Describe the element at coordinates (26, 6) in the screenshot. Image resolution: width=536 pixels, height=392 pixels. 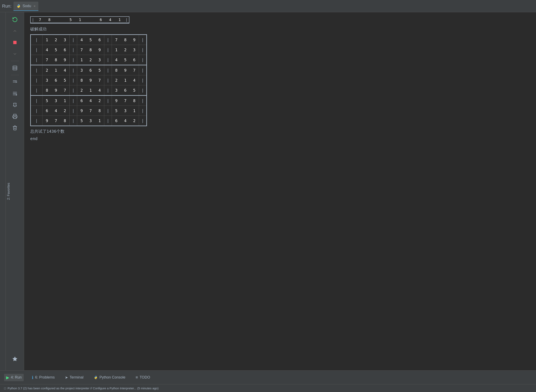
I see `tab-sodu: Sodu ×` at that location.